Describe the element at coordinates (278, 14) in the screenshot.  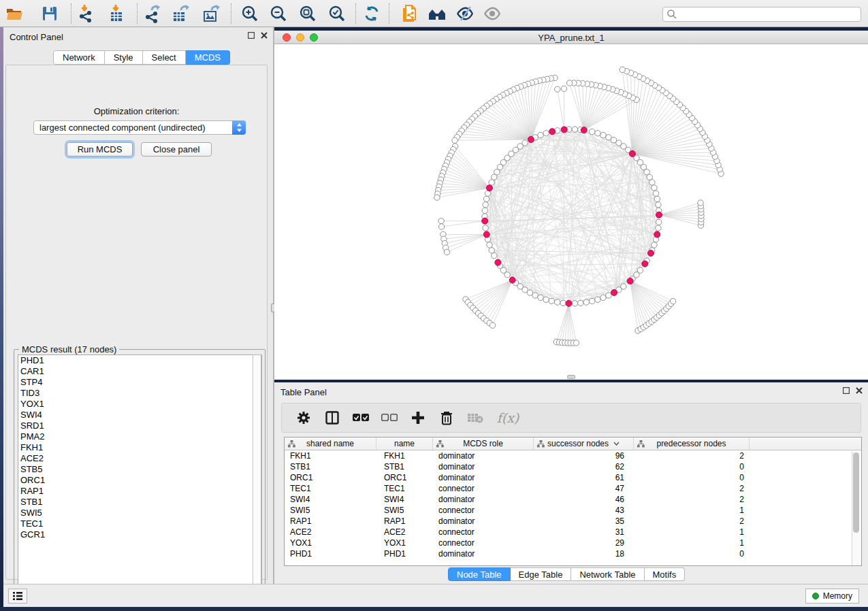
I see `zoom-out-icon` at that location.